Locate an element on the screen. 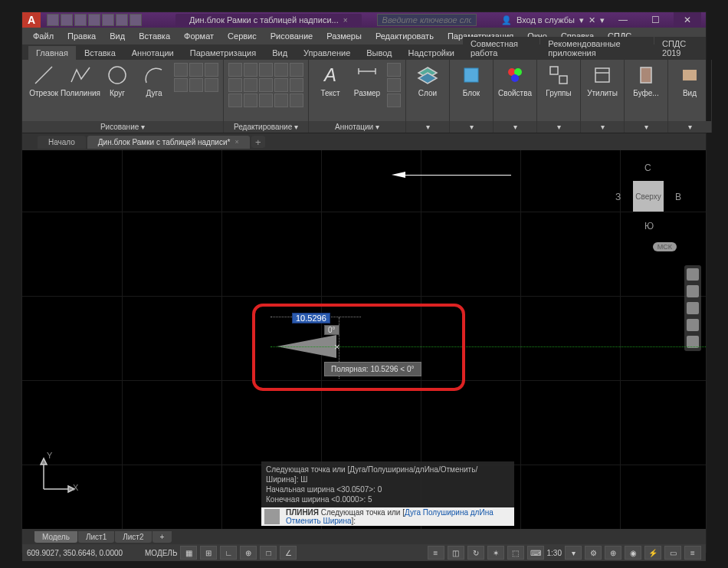 The image size is (728, 568). panel-groups-title: ▾ is located at coordinates (559, 127).